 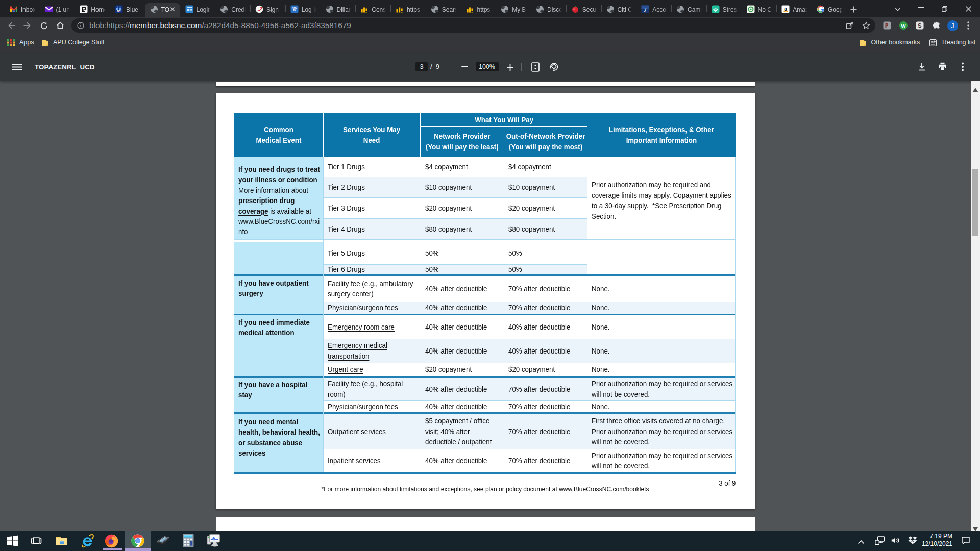 I want to click on svg-text: AME, so click(x=295, y=8).